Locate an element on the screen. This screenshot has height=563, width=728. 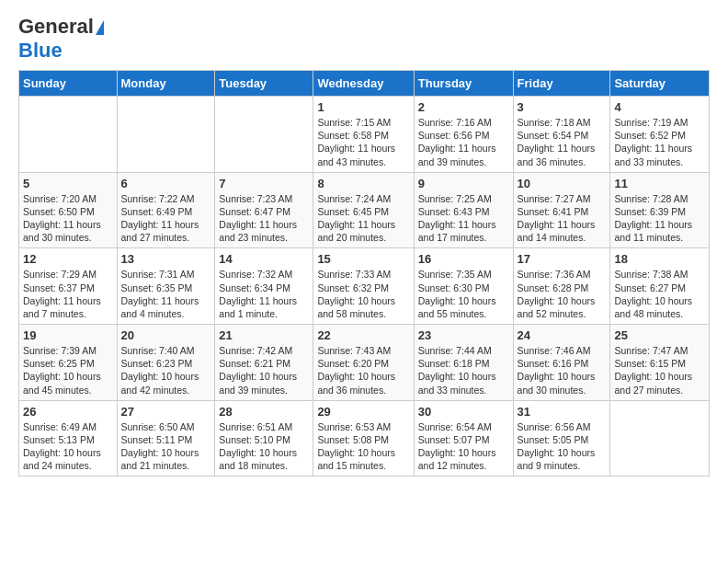
page-header: General Blue is located at coordinates (364, 39).